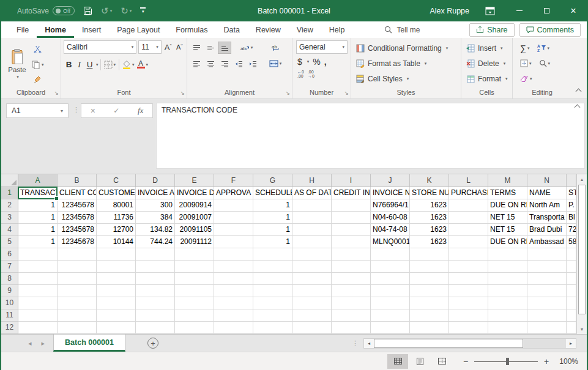  I want to click on save-button, so click(88, 11).